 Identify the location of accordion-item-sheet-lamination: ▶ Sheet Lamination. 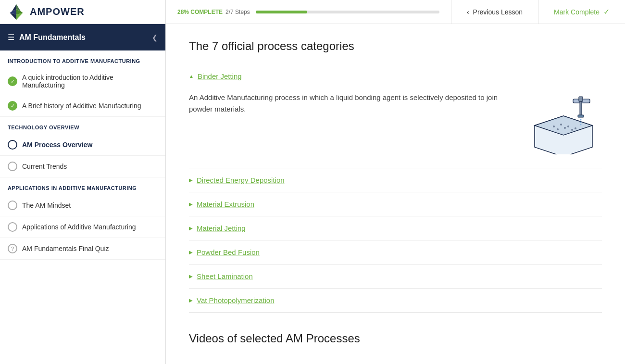
(395, 276).